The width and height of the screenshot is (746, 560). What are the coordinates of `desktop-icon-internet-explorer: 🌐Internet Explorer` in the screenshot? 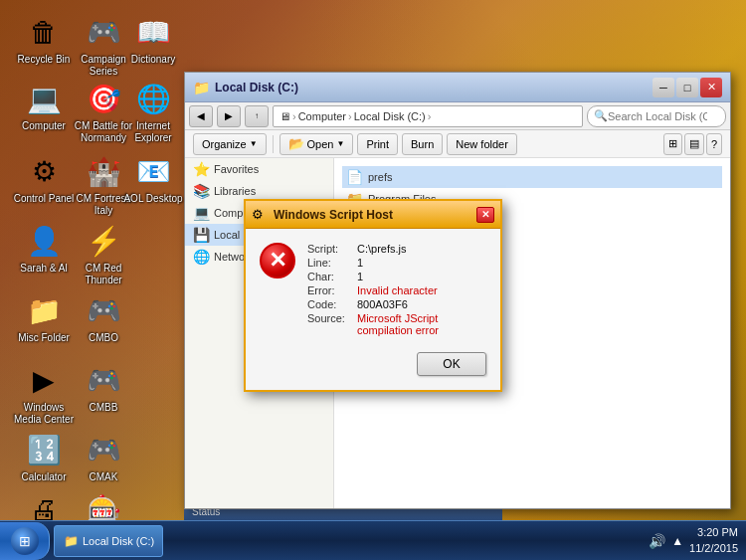 It's located at (153, 111).